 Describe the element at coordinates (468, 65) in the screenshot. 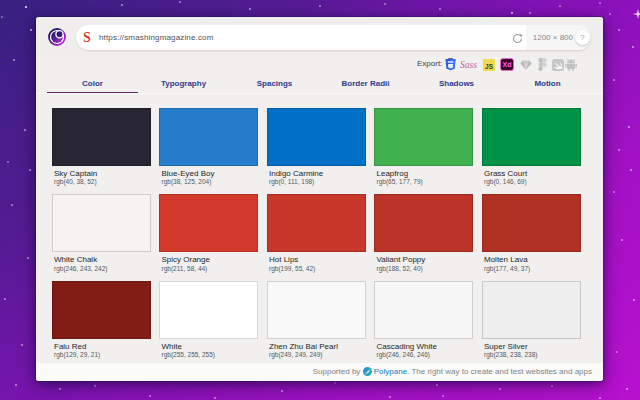

I see `svg-text: Sass` at that location.